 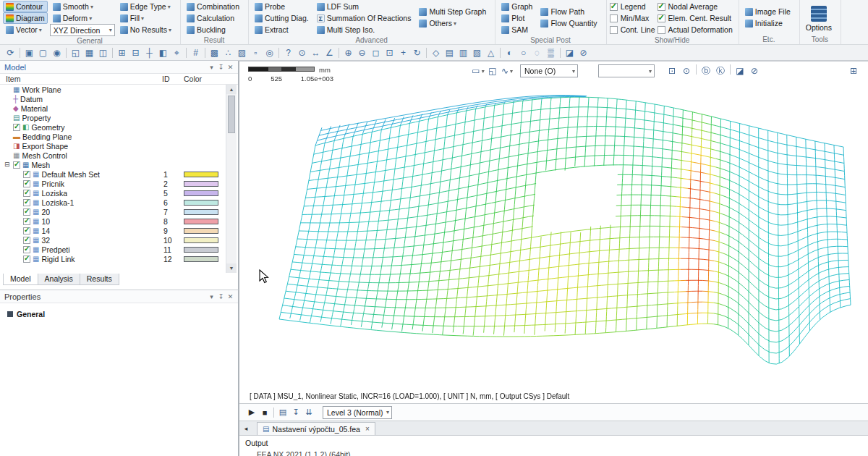 What do you see at coordinates (113, 184) in the screenshot?
I see `tree-item-pricnik: ▦Pricnik2` at bounding box center [113, 184].